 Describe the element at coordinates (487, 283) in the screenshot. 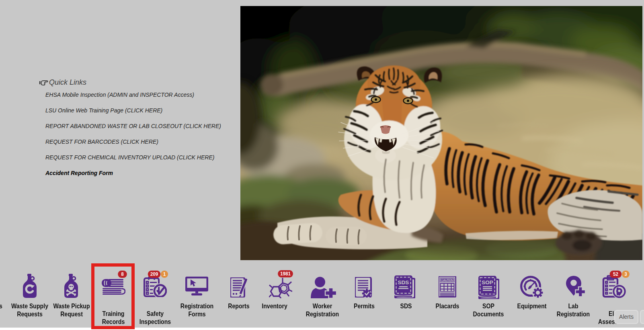

I see `svg-text: SOP` at that location.